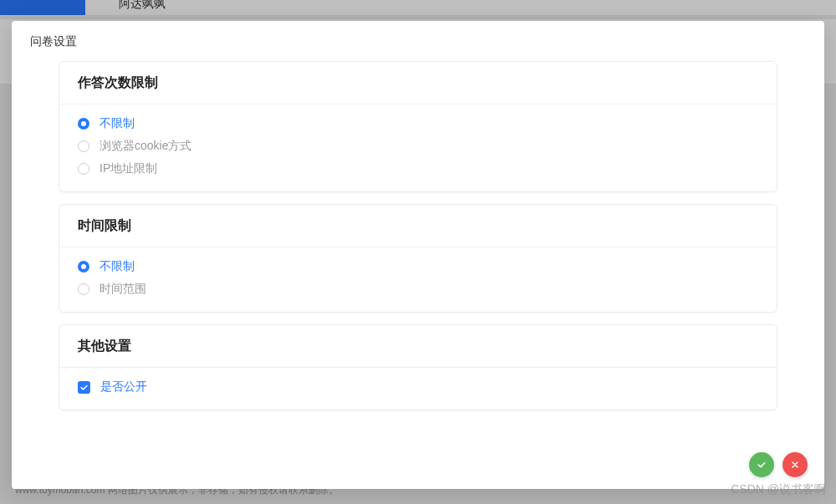  Describe the element at coordinates (418, 148) in the screenshot. I see `answer-limit-body: 不限制 浏览器cookie方式 IP地址限制` at that location.